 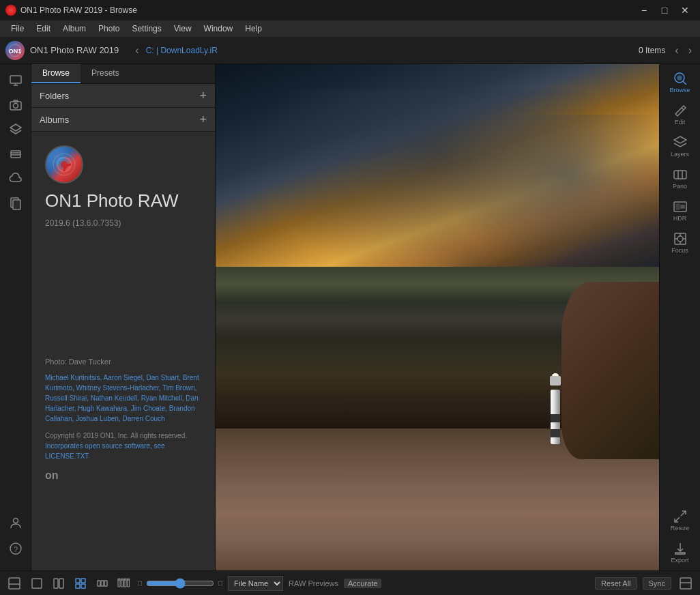 What do you see at coordinates (555, 417) in the screenshot?
I see `lighthouse-body` at bounding box center [555, 417].